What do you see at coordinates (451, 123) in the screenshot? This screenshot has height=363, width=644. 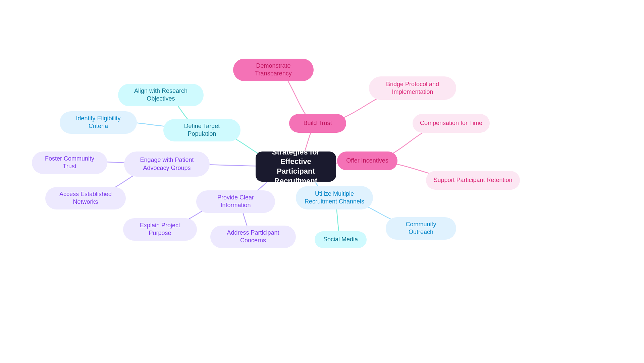 I see `node-compensation: Compensation for Time` at bounding box center [451, 123].